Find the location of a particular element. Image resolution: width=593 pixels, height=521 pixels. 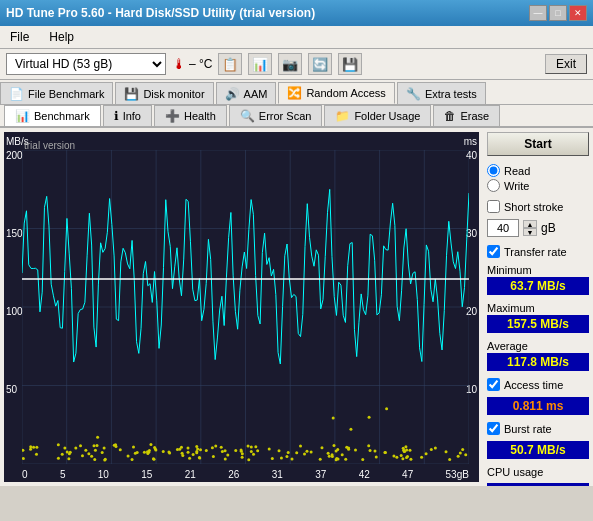

cpu-usage-value: 6.4% is located at coordinates (538, 484).